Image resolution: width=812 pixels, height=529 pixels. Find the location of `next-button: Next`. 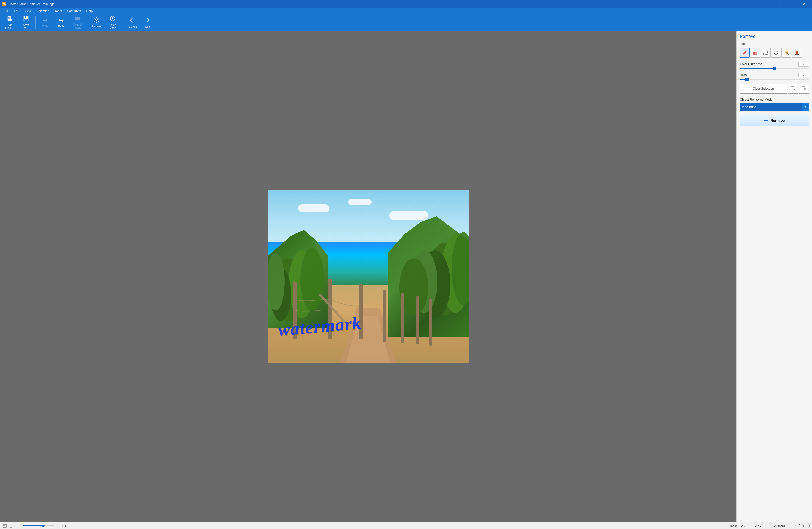

next-button: Next is located at coordinates (148, 23).